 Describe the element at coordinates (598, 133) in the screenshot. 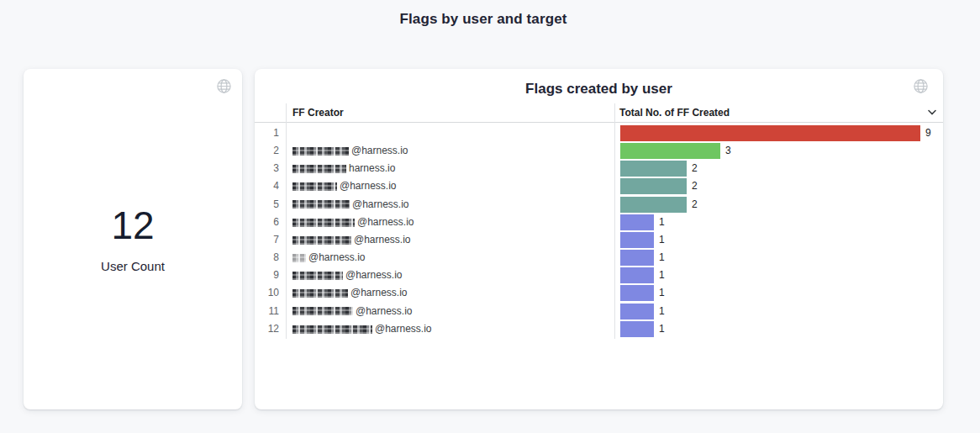

I see `table-row: 19` at that location.